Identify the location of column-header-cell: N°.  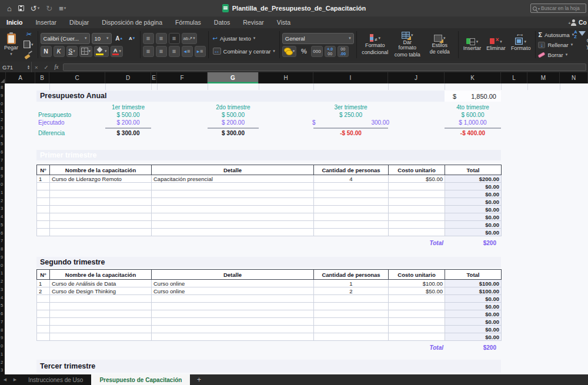
(44, 170).